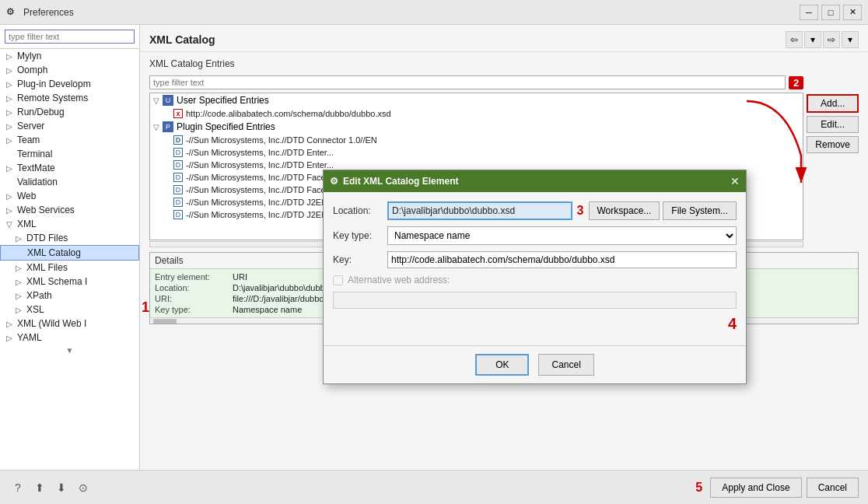 Image resolution: width=868 pixels, height=504 pixels. What do you see at coordinates (832, 124) in the screenshot?
I see `edit-button: Edit...` at bounding box center [832, 124].